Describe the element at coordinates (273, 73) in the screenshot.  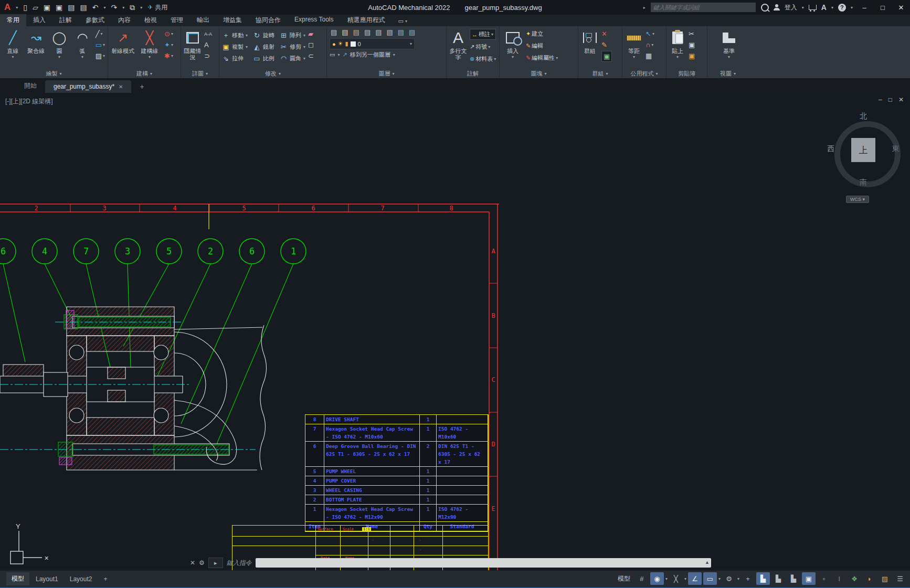
I see `panel-modify-label: 修改▾` at that location.